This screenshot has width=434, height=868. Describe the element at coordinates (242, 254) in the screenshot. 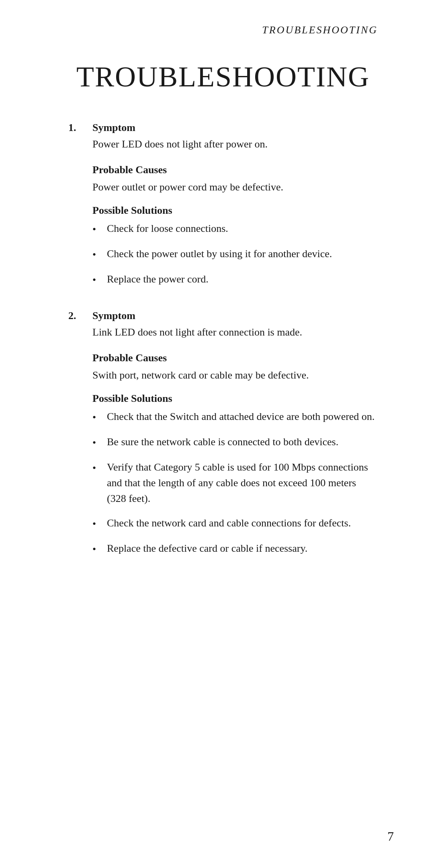

I see `section-1-solution-2-text: Check the power outlet by using it for a…` at that location.